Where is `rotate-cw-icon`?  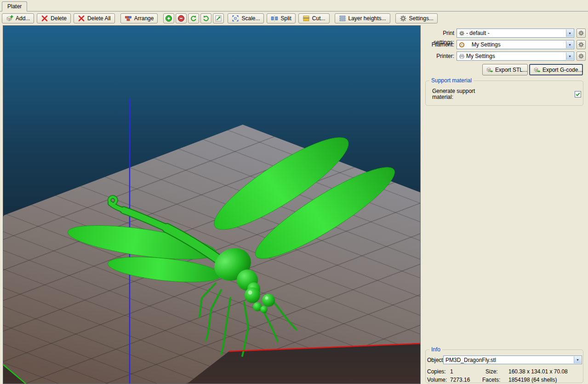 rotate-cw-icon is located at coordinates (206, 18).